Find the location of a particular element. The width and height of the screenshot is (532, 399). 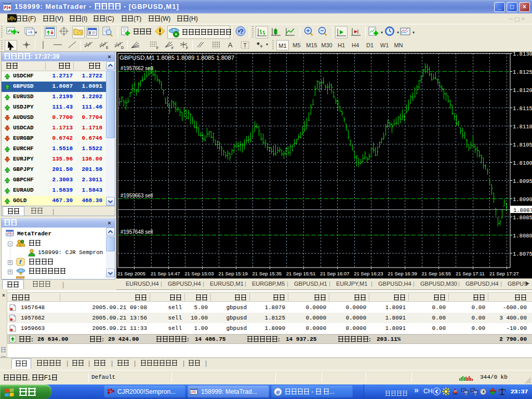

svg-text: E is located at coordinates (107, 48).